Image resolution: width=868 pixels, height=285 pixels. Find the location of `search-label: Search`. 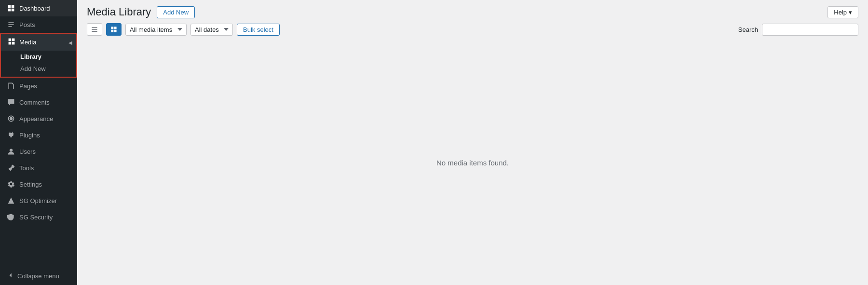

search-label: Search is located at coordinates (748, 30).